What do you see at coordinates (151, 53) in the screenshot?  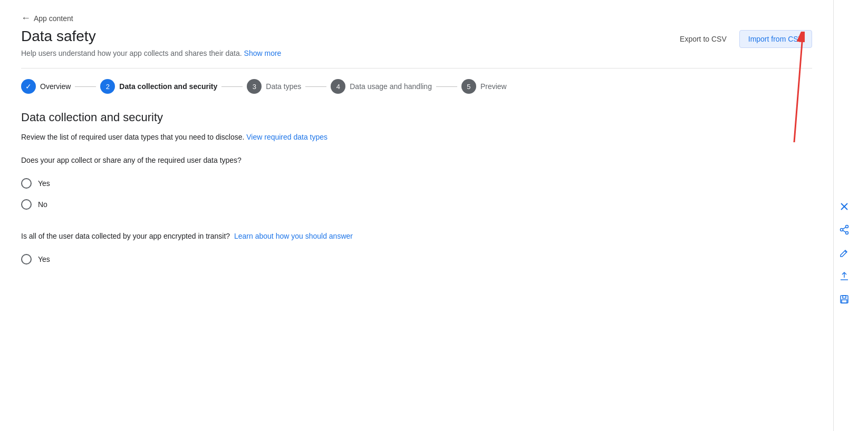 I see `page-subtitle: Help users understand how your app colle…` at bounding box center [151, 53].